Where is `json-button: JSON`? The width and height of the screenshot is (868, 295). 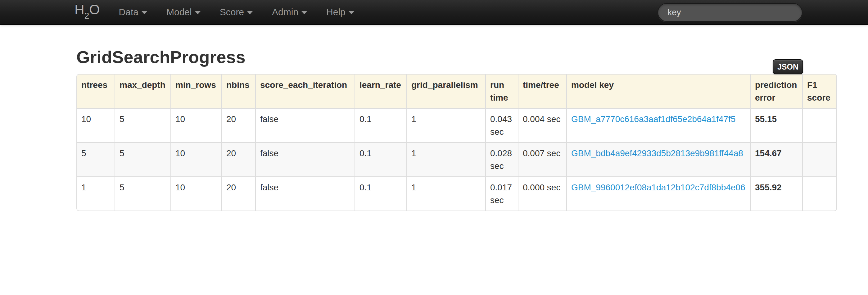
json-button: JSON is located at coordinates (788, 67).